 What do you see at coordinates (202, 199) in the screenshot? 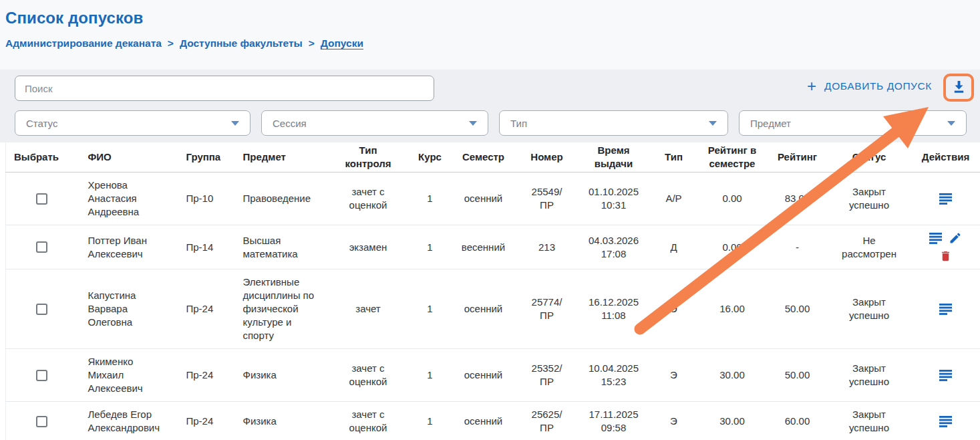
I see `cell-group: Пр-10` at bounding box center [202, 199].